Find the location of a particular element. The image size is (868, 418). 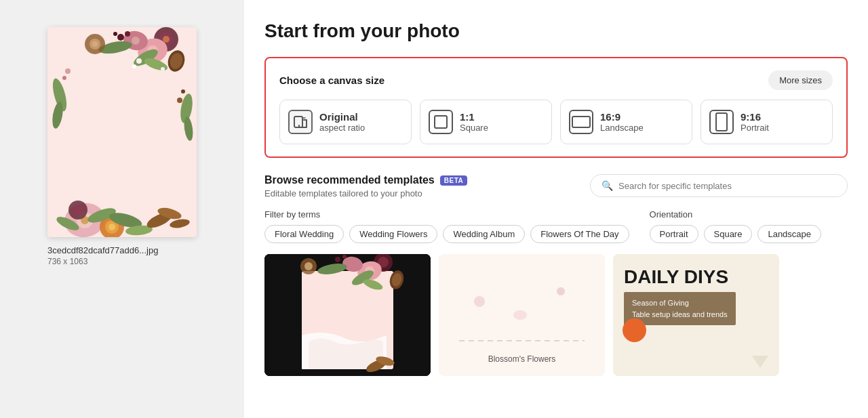

filter-terms-group: Filter by terms Floral Wedding Wedding F… is located at coordinates (447, 226).